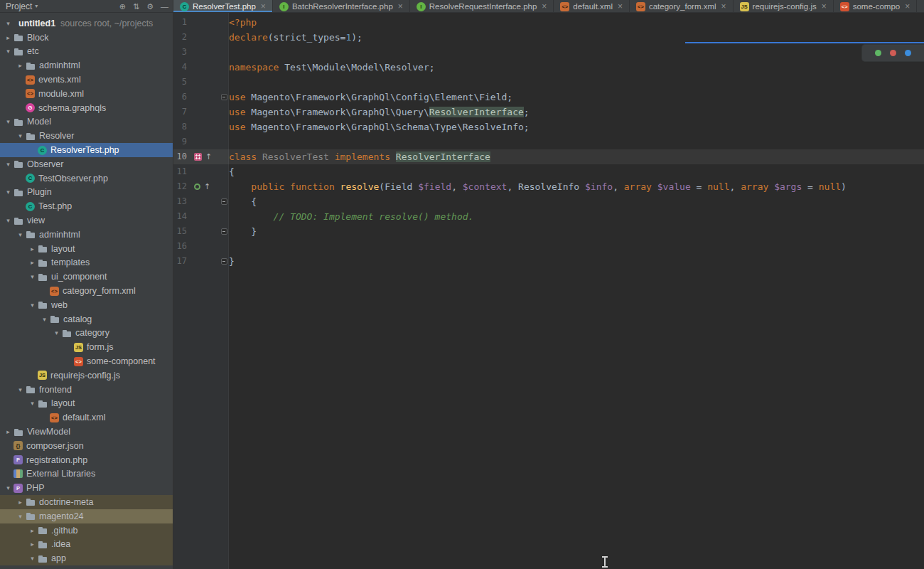  What do you see at coordinates (87, 390) in the screenshot?
I see `tree-item-frontend: ▾frontend` at bounding box center [87, 390].